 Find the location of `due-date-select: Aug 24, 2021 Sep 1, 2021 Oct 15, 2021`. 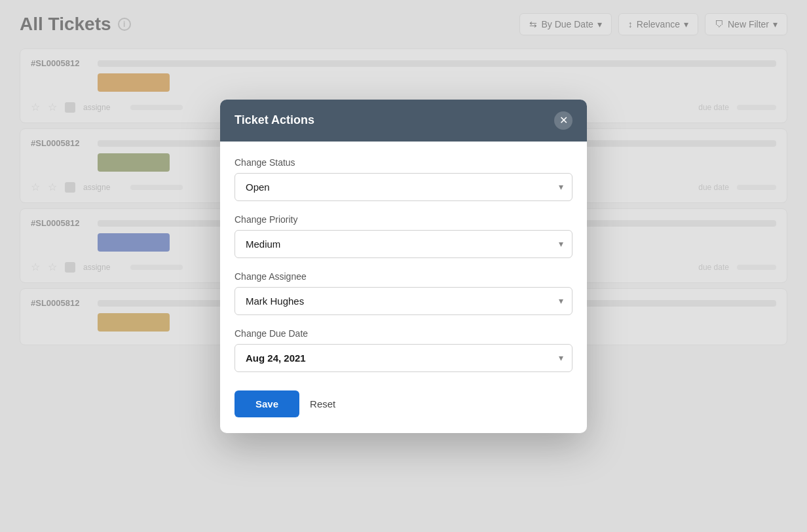

due-date-select: Aug 24, 2021 Sep 1, 2021 Oct 15, 2021 is located at coordinates (404, 358).